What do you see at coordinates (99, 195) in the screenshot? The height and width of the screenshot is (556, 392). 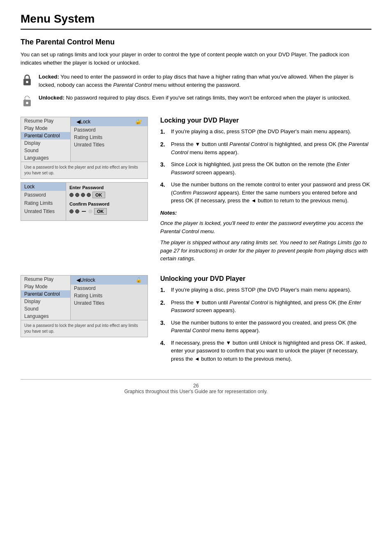 I see `ok-button-1: OK` at bounding box center [99, 195].